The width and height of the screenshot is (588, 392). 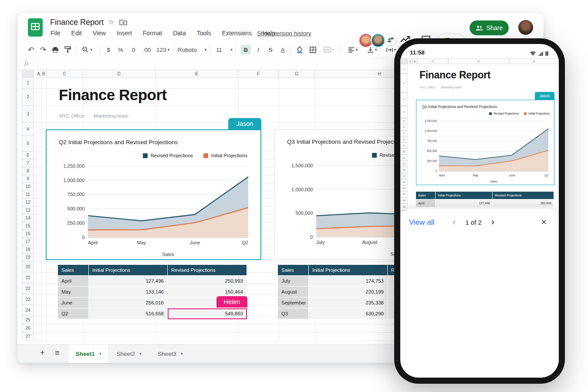 What do you see at coordinates (73, 303) in the screenshot?
I see `q2-table-cell-2-0: June` at bounding box center [73, 303].